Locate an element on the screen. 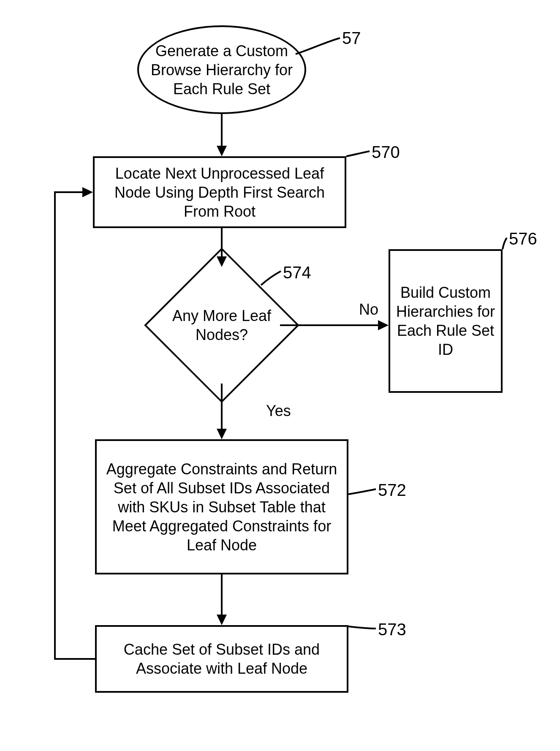 Image resolution: width=560 pixels, height=751 pixels. node-aggregate: Aggregate Constraints and Return Set of … is located at coordinates (222, 507).